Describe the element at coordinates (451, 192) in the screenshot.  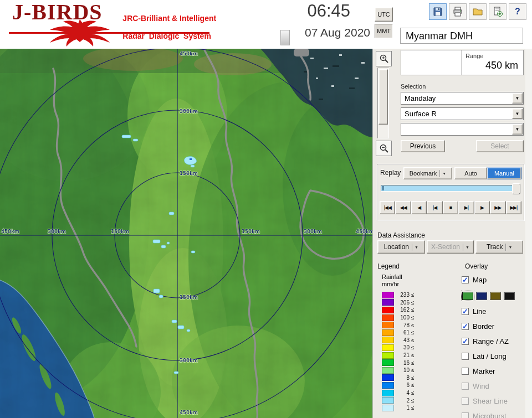
I see `replay-groupbox: Replay Bookmark ▼ Auto Manual |◀◀◀◀◀|◀■▶…` at that location.